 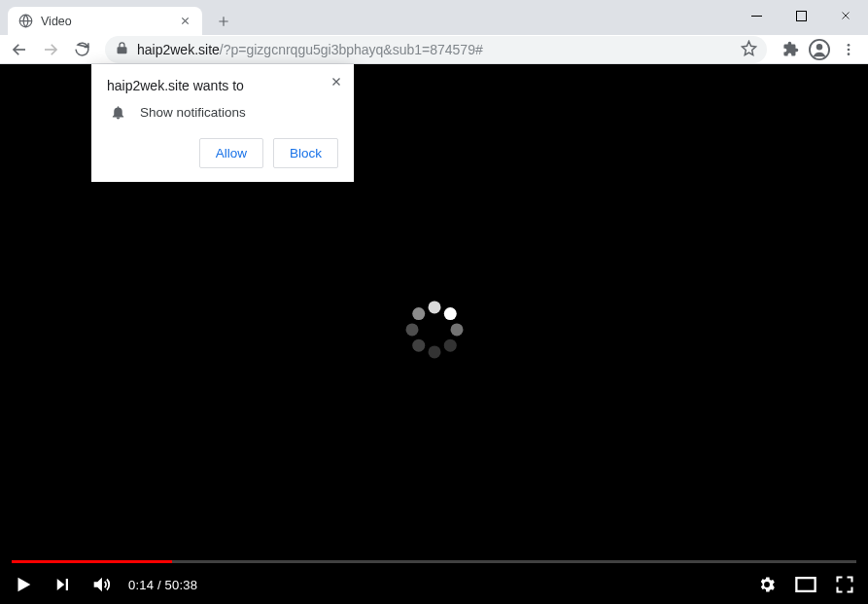 What do you see at coordinates (179, 50) in the screenshot?
I see `url-domain: haip2wek.site` at bounding box center [179, 50].